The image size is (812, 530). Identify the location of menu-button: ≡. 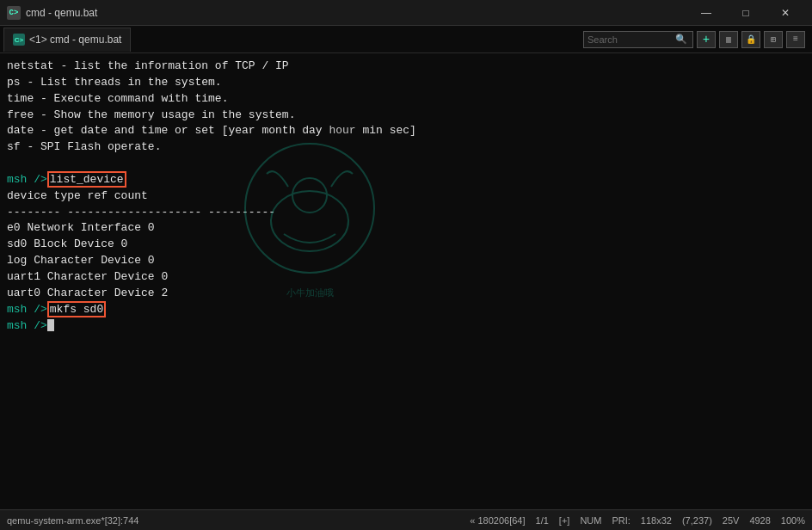
(796, 40).